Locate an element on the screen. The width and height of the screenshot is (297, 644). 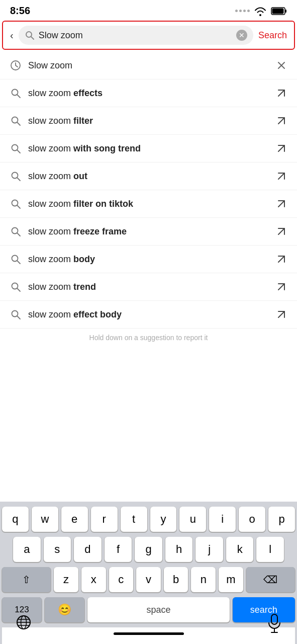
key-r: r is located at coordinates (105, 519).